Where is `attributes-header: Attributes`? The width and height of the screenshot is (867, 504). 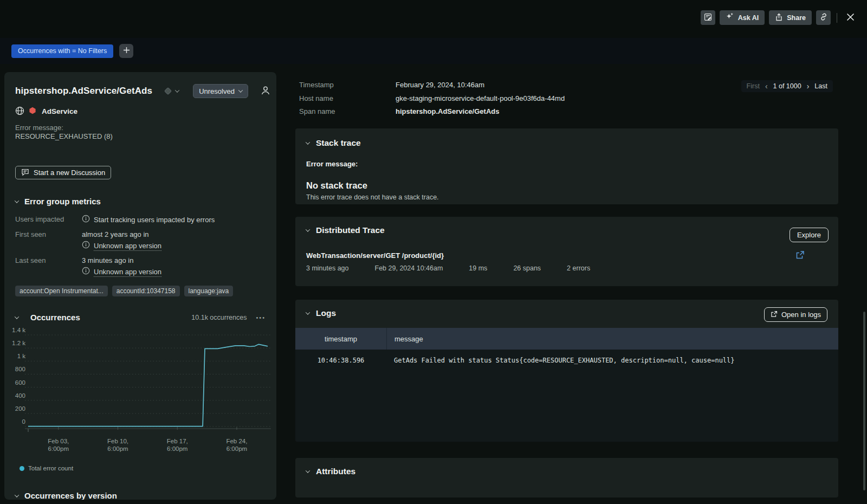
attributes-header: Attributes is located at coordinates (567, 471).